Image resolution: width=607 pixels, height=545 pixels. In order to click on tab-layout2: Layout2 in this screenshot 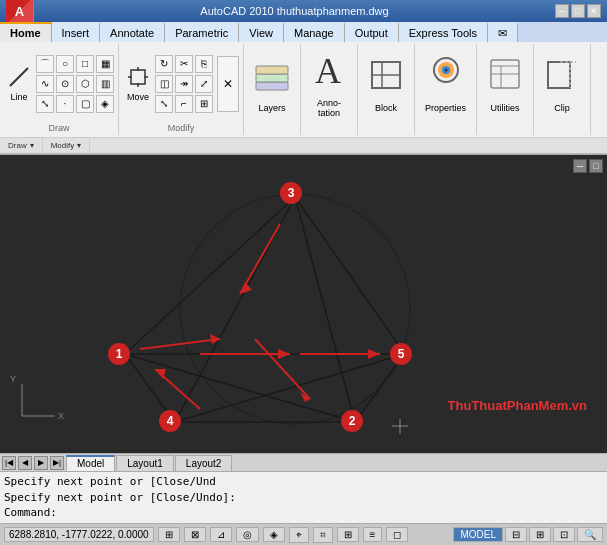, I will do `click(204, 463)`.